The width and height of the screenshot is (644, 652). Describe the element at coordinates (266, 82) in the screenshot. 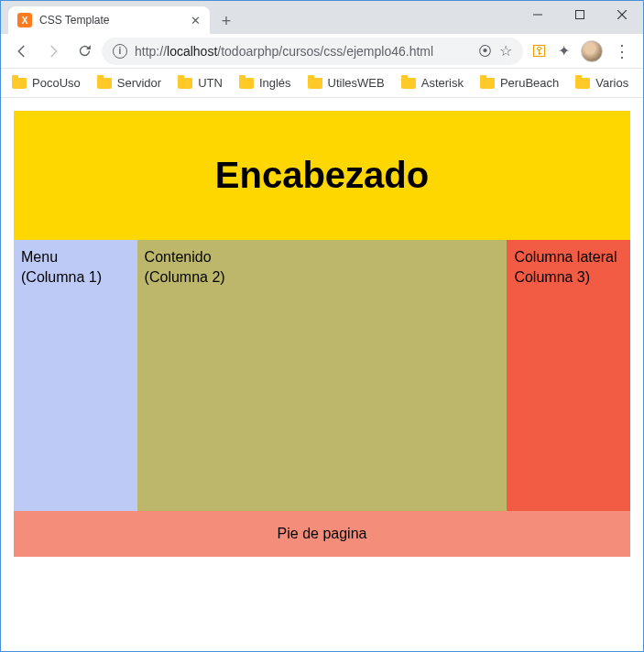

I see `bookmark-folder-ingles: Inglés` at that location.